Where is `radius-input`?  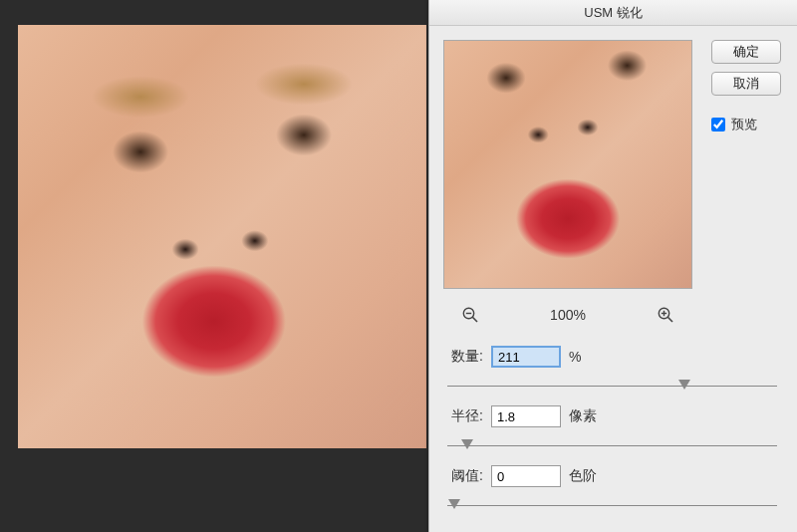
radius-input is located at coordinates (526, 416).